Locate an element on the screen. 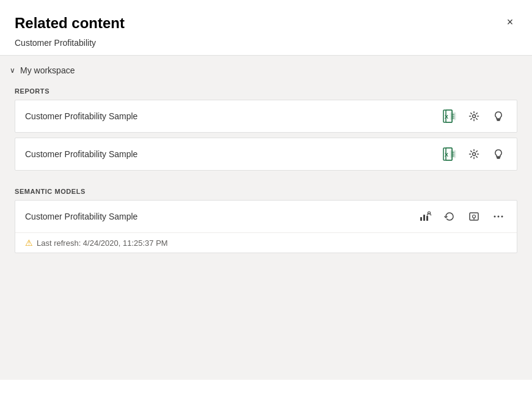 The width and height of the screenshot is (532, 403). semantic-model-actions is located at coordinates (462, 216).